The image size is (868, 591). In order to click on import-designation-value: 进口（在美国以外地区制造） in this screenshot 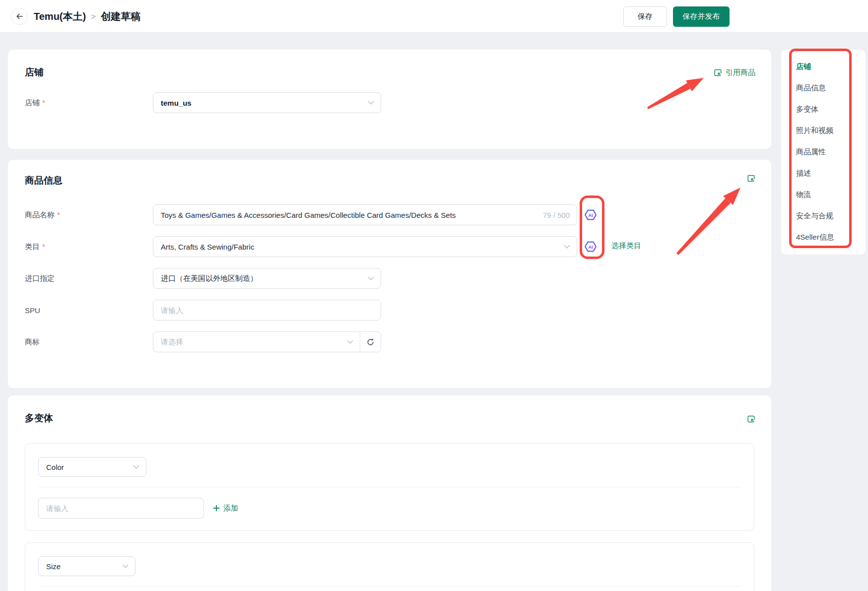, I will do `click(209, 279)`.